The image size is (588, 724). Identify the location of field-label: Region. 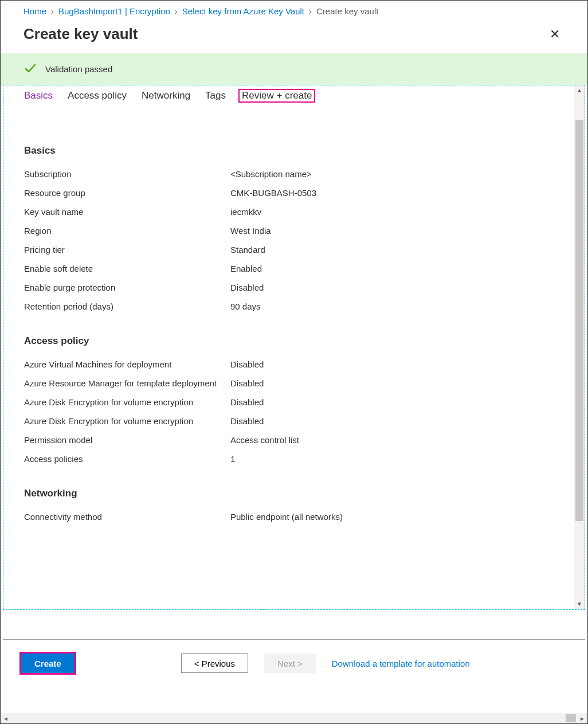
(127, 230).